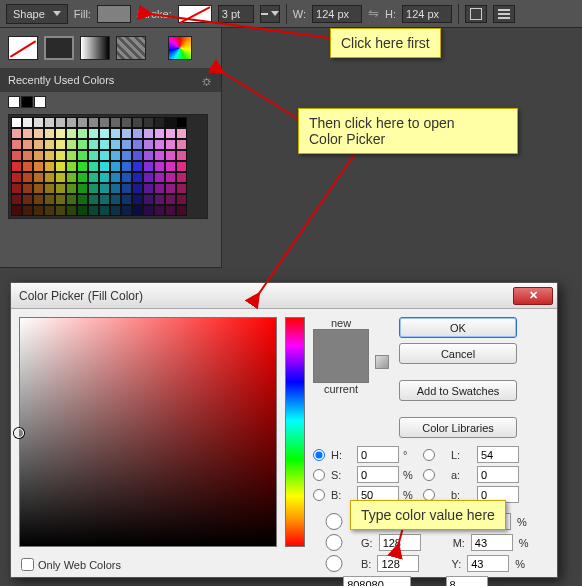  What do you see at coordinates (458, 428) in the screenshot?
I see `color-libraries-button: Color Libraries` at bounding box center [458, 428].